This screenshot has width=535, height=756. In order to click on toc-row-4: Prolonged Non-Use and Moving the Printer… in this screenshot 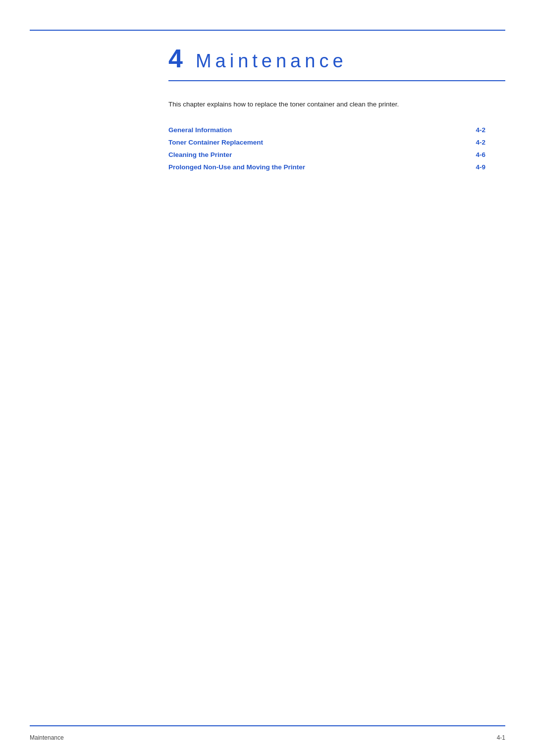, I will do `click(327, 167)`.